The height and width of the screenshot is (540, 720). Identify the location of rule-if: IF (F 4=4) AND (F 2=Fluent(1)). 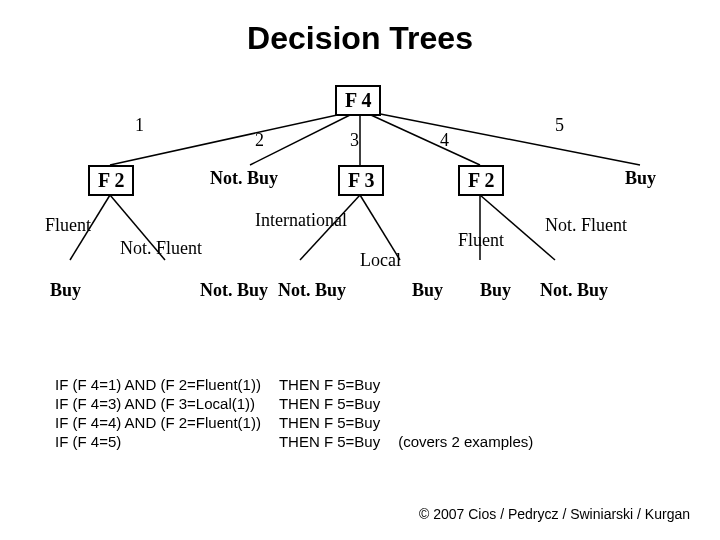
(167, 422).